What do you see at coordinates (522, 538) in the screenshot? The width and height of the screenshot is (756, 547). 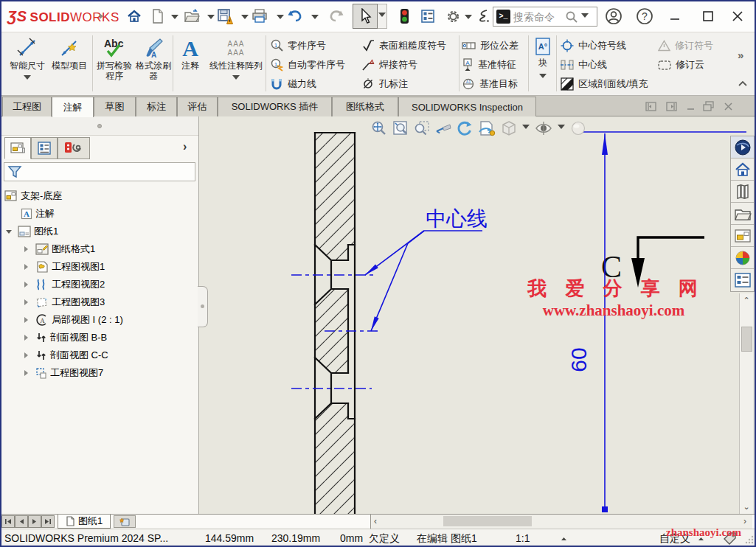 I see `sheet-scale: 1:1` at bounding box center [522, 538].